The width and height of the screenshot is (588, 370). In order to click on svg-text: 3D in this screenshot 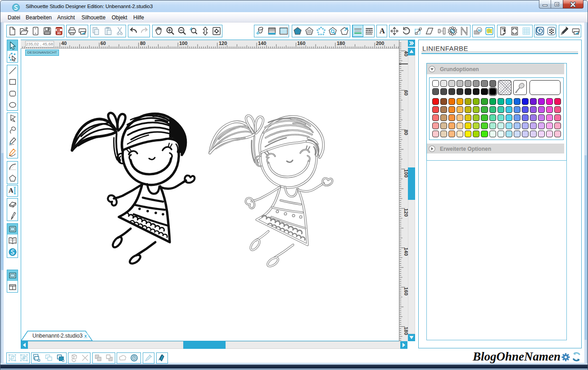, I will do `click(59, 33)`.